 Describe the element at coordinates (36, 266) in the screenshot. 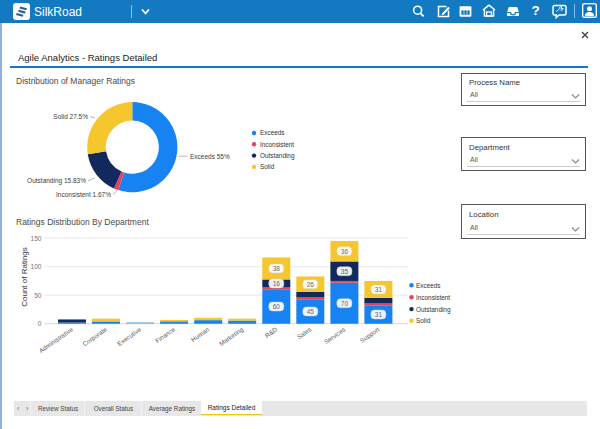

I see `svg-text: 100` at that location.